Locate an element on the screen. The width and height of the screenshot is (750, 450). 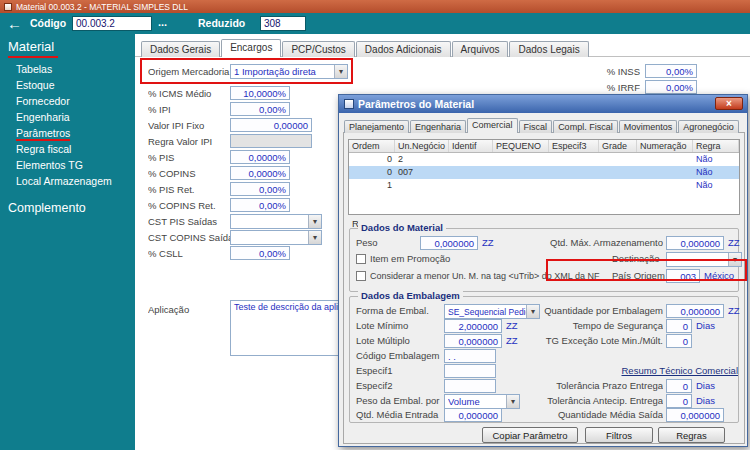
tab-movimentos: Movimentos is located at coordinates (648, 126).